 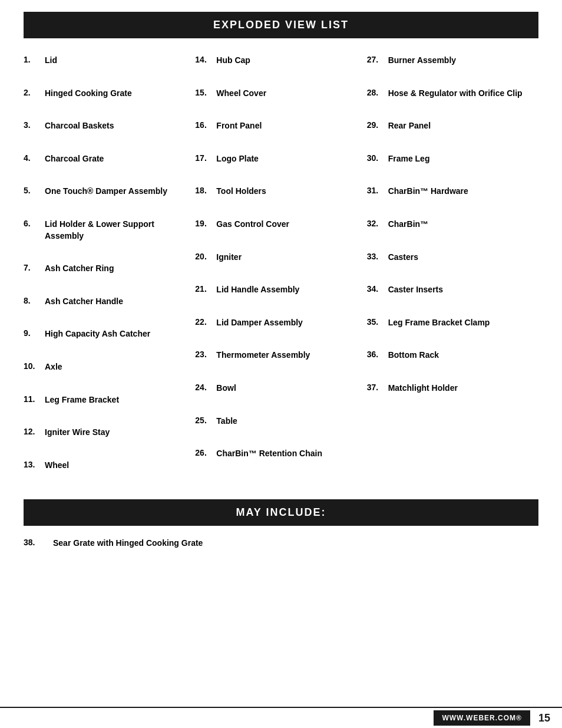 I want to click on item-label: Sear Grate with Hinged Cooking Grate, so click(x=128, y=543).